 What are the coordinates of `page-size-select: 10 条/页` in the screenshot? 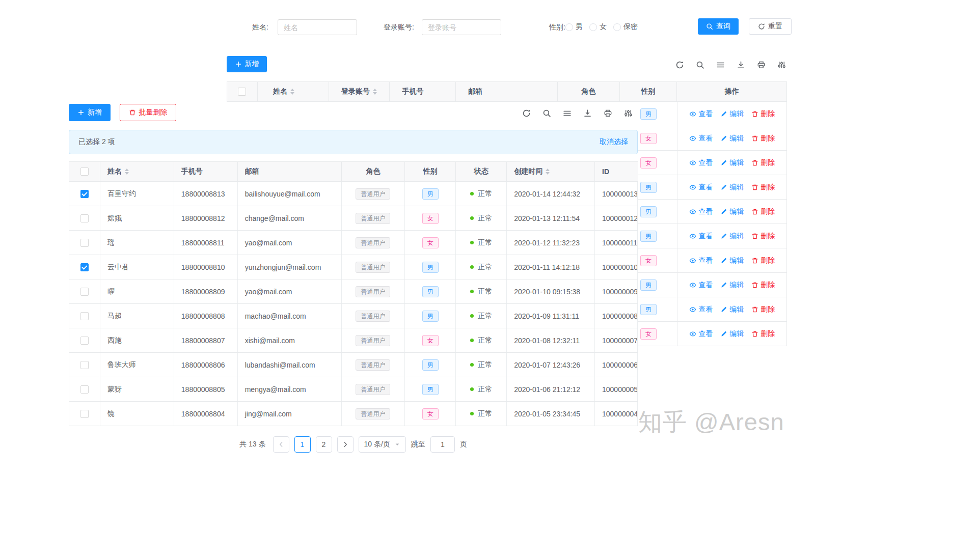 It's located at (382, 444).